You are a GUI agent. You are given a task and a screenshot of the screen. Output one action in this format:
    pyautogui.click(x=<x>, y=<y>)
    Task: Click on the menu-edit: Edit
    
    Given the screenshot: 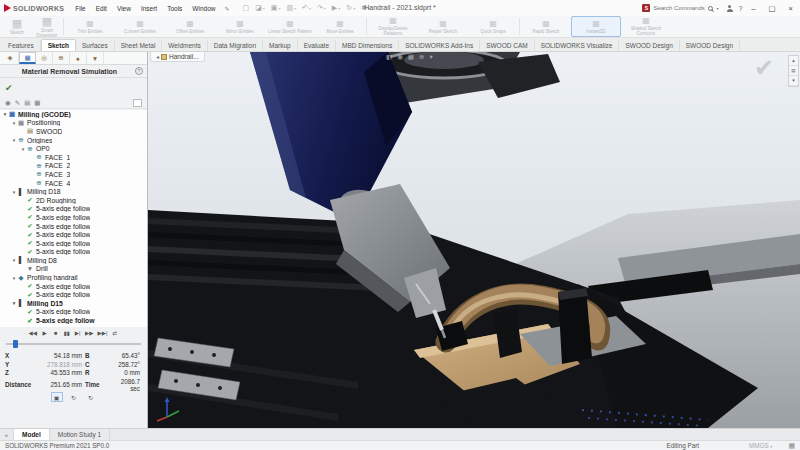 What is the action you would take?
    pyautogui.click(x=102, y=8)
    